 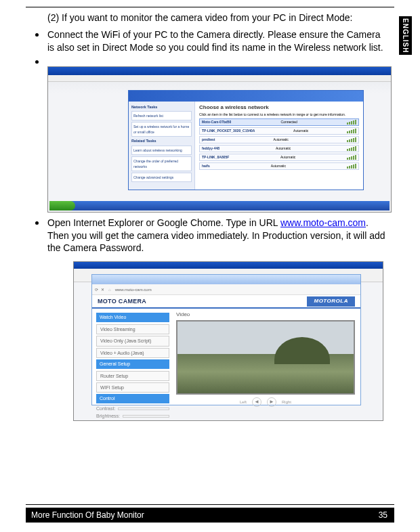 I want to click on footer-rule, so click(x=210, y=505).